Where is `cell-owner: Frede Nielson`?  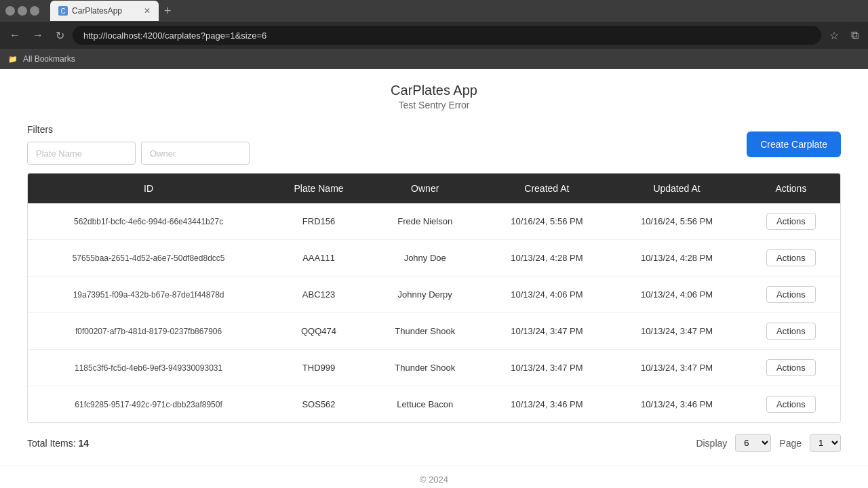 cell-owner: Frede Nielson is located at coordinates (425, 222).